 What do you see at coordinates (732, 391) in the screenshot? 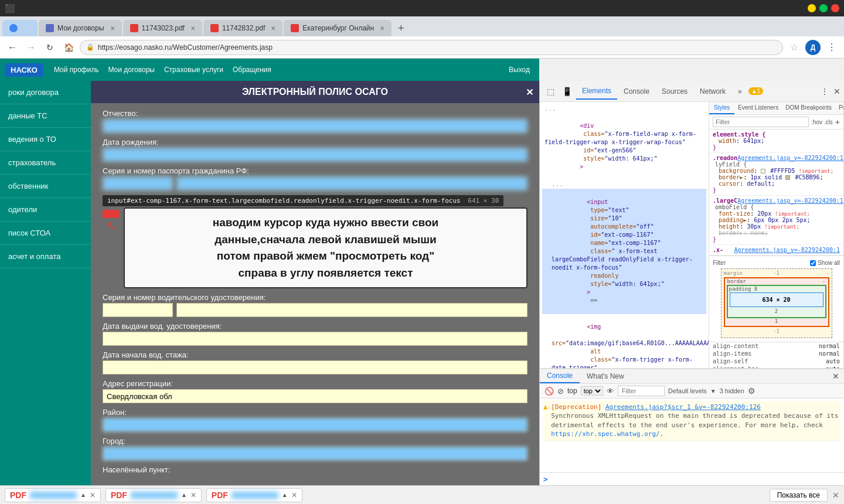
I see `console-hidden-count: 3 hidden` at bounding box center [732, 391].